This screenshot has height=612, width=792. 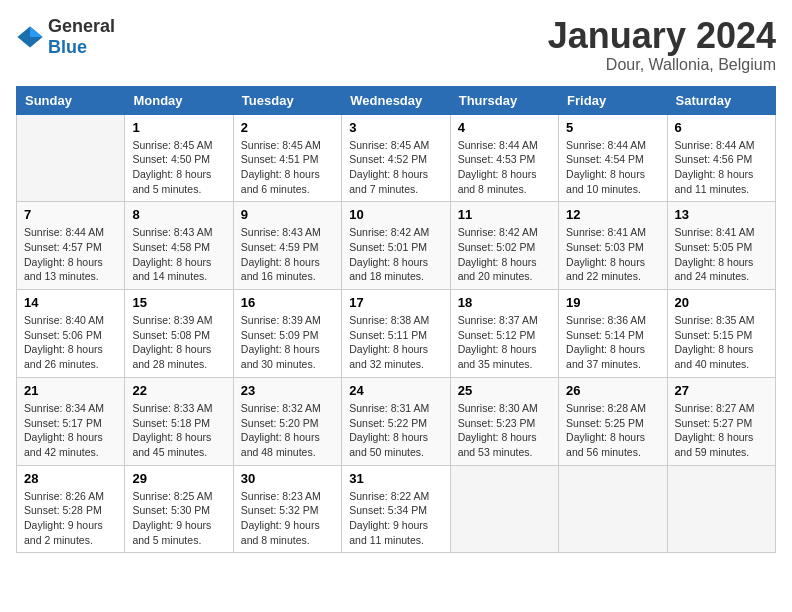 I want to click on day-number: 3, so click(x=396, y=128).